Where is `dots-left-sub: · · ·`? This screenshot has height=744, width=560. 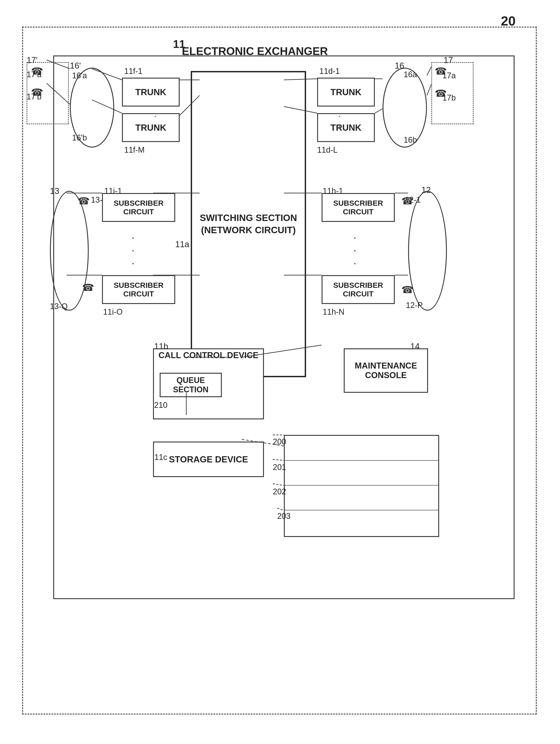 dots-left-sub: · · · is located at coordinates (133, 249).